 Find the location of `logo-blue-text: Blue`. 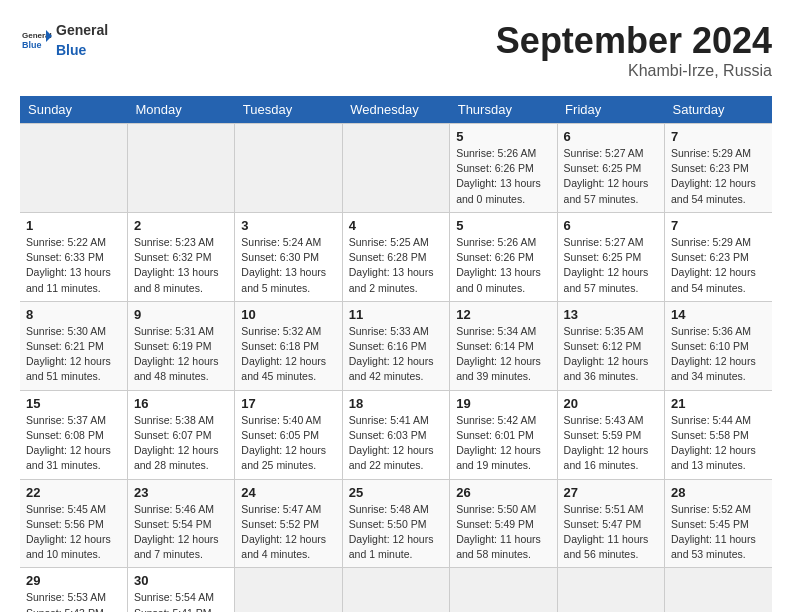

logo-blue-text: Blue is located at coordinates (71, 50).